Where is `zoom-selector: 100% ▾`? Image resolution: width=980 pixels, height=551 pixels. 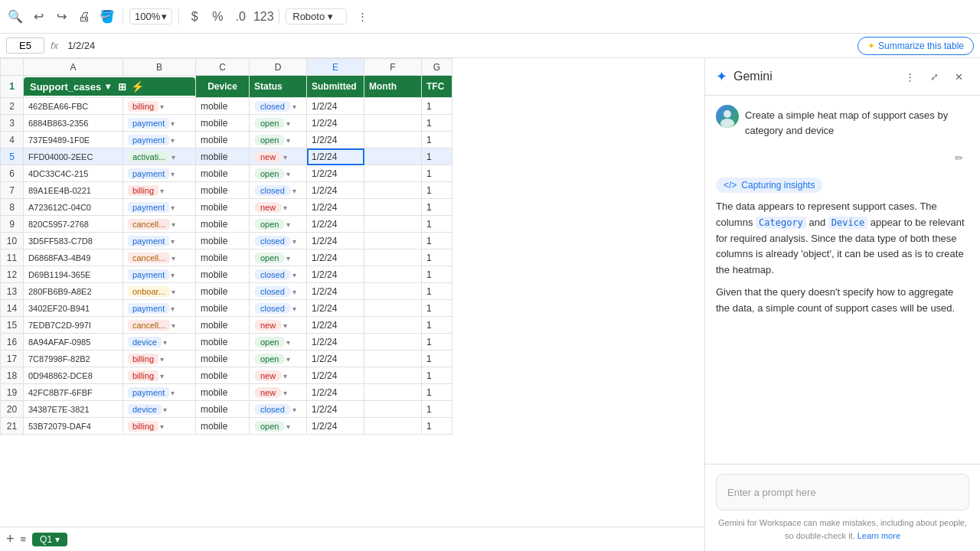 zoom-selector: 100% ▾ is located at coordinates (151, 17).